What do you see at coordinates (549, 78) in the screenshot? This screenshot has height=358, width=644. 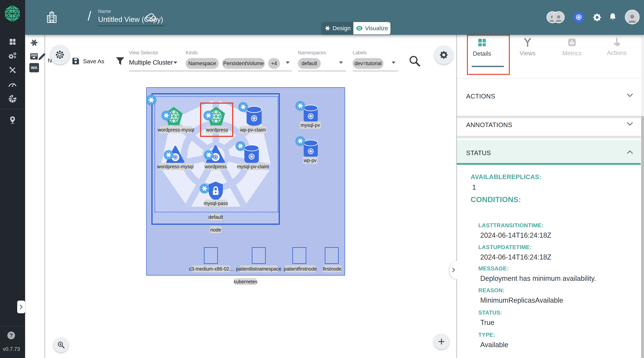 I see `tabs-divider` at bounding box center [549, 78].